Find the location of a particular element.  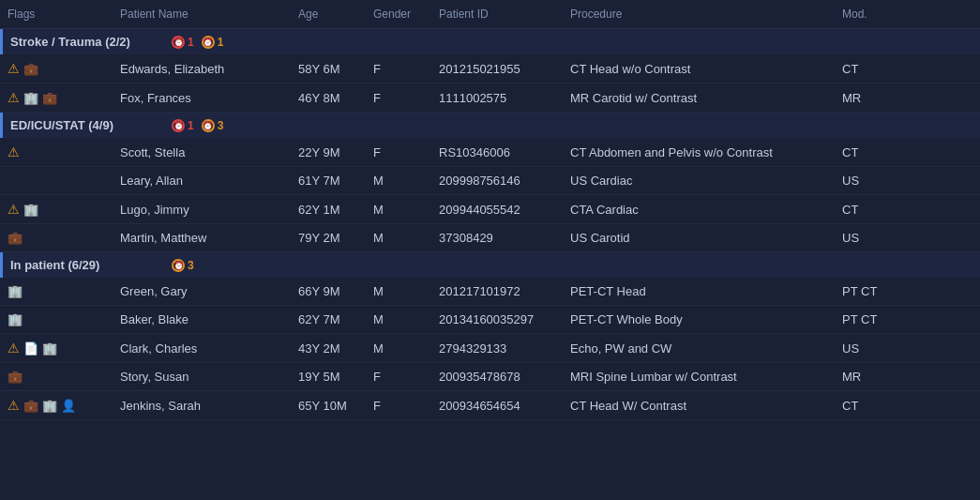

group-row-stroke-trauma: Stroke / Trauma (2/2) ⏰ 1 ⏰ 1 is located at coordinates (490, 41).